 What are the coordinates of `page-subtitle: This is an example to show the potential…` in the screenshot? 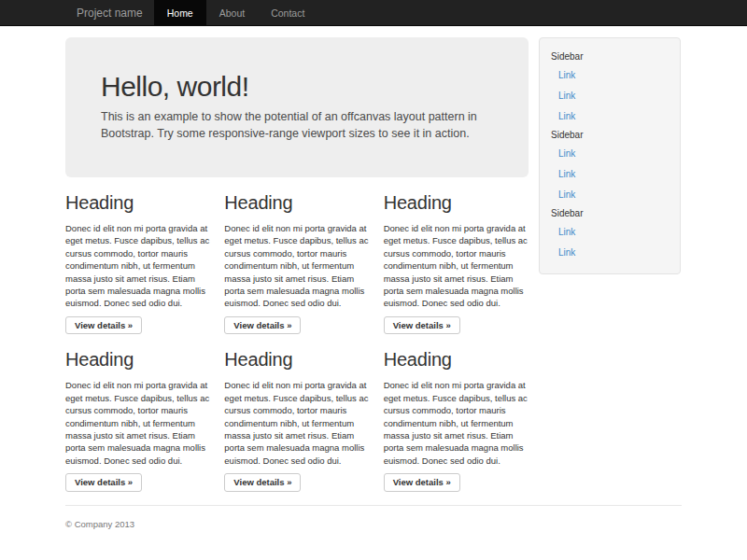 It's located at (297, 125).